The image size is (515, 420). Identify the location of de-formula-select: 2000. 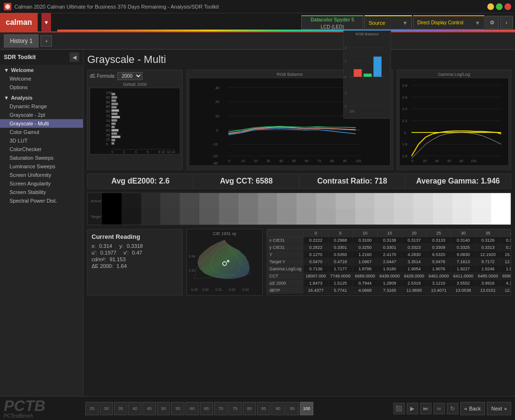
(130, 76).